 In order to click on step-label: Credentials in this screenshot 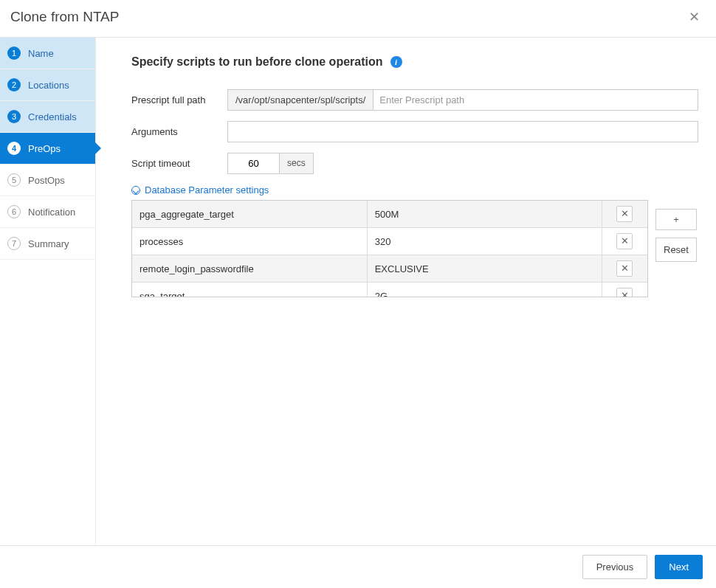, I will do `click(52, 117)`.